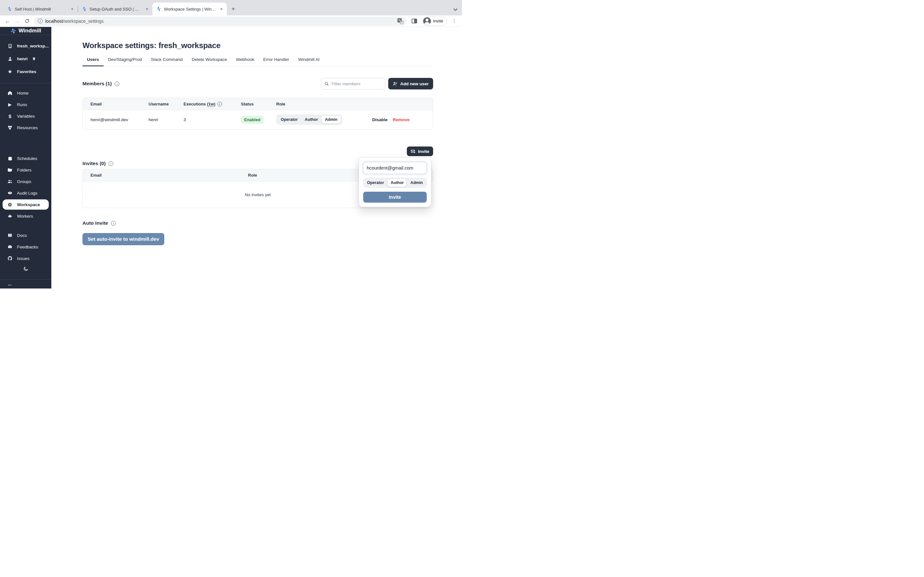 This screenshot has width=924, height=577. What do you see at coordinates (252, 120) in the screenshot?
I see `status-badge: Enabled` at bounding box center [252, 120].